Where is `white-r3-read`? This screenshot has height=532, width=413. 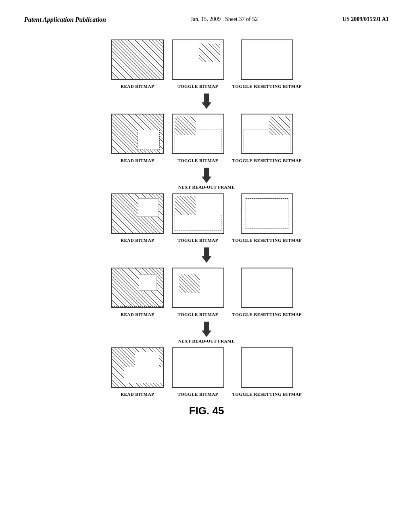 white-r3-read is located at coordinates (148, 208).